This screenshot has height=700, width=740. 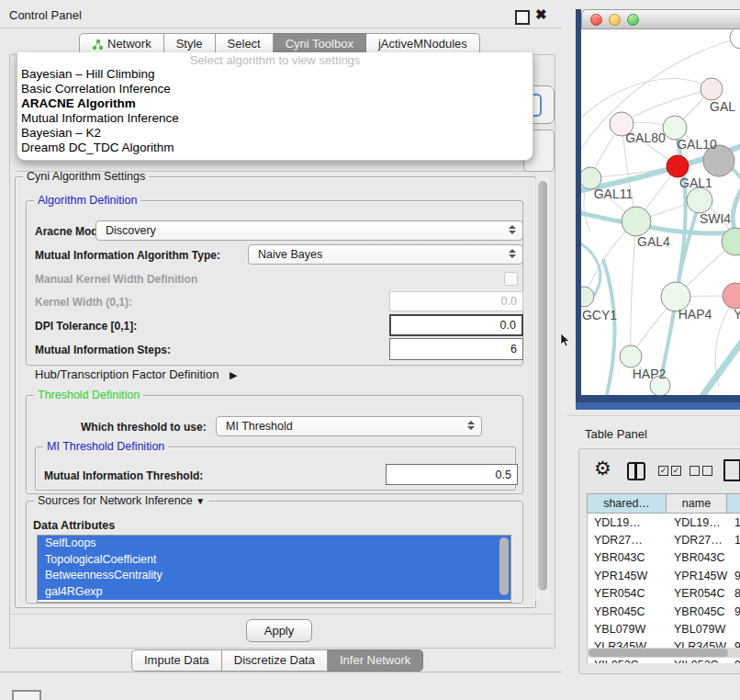 I want to click on minimize-traffic-light-icon, so click(x=615, y=20).